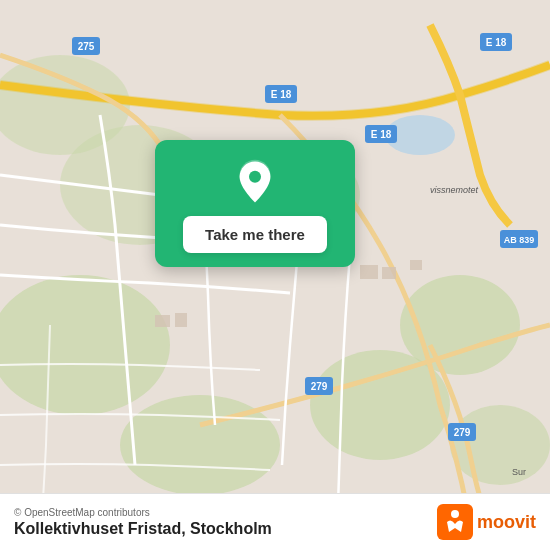 The width and height of the screenshot is (550, 550). I want to click on moovit-brand-icon, so click(455, 522).